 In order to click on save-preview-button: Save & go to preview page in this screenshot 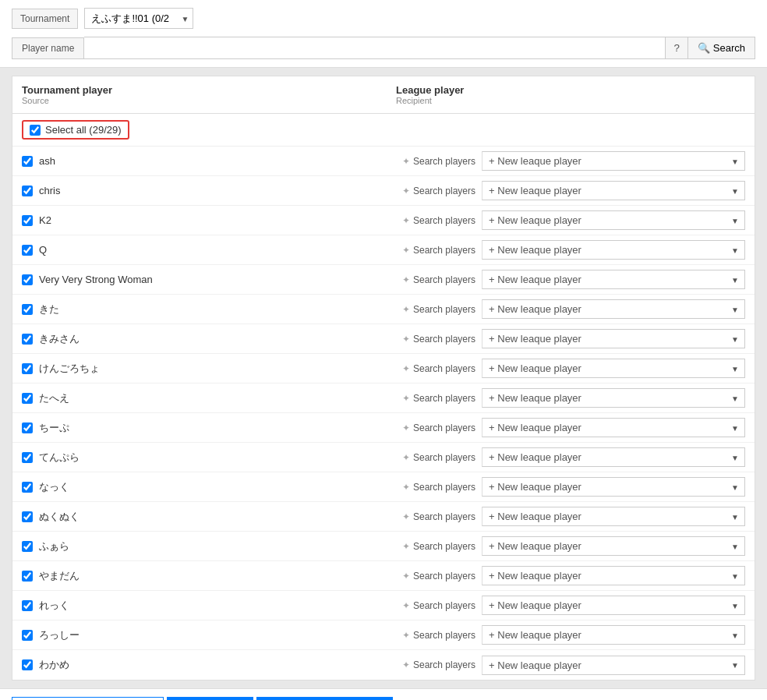, I will do `click(87, 698)`.